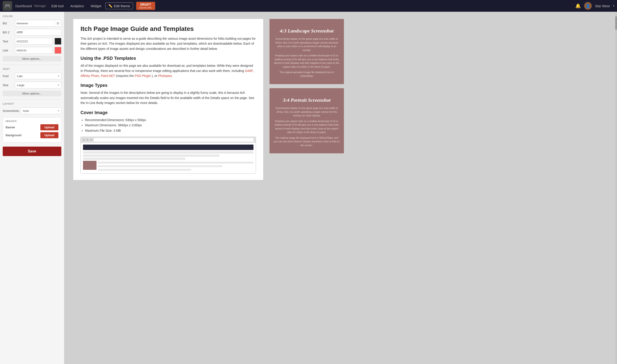 The width and height of the screenshot is (617, 364). Describe the element at coordinates (307, 44) in the screenshot. I see `card1-p1: Screenshots display on the game page at …` at that location.